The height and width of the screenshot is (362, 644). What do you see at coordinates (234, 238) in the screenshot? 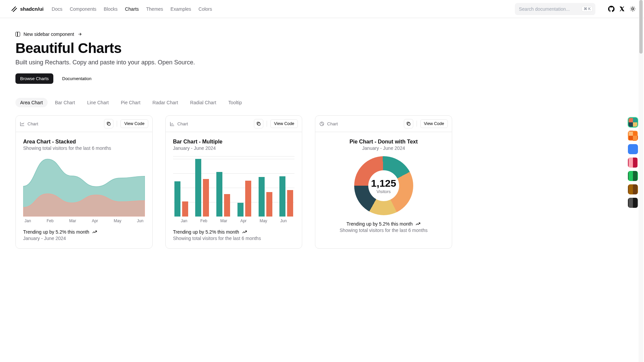
I see `trend-sub: Showing total visitors for the last 6 mo…` at bounding box center [234, 238].